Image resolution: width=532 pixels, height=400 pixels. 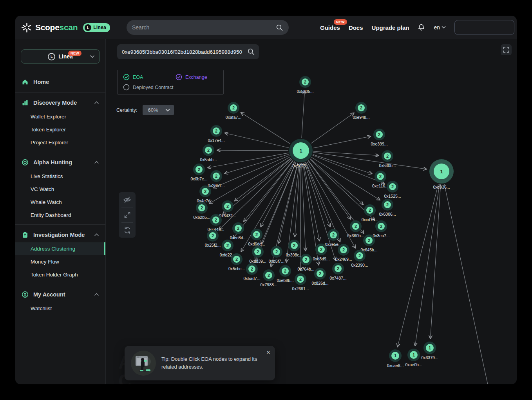 I want to click on bar-chart-icon, so click(x=25, y=103).